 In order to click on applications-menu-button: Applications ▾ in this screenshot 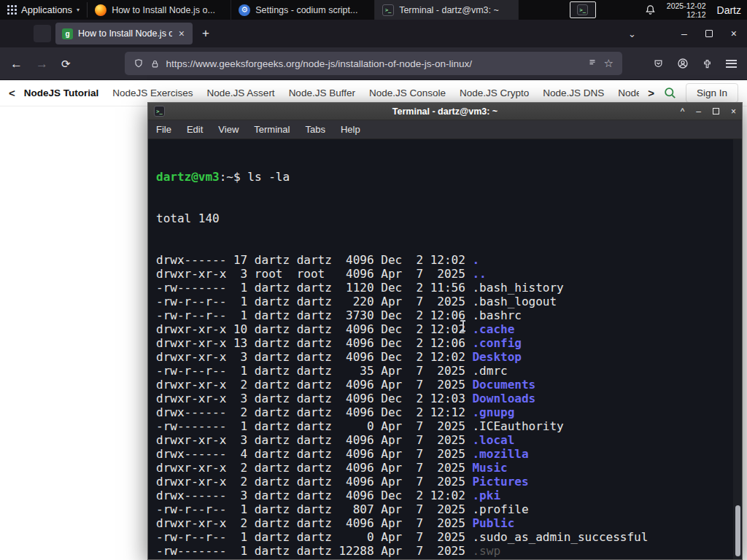, I will do `click(44, 10)`.